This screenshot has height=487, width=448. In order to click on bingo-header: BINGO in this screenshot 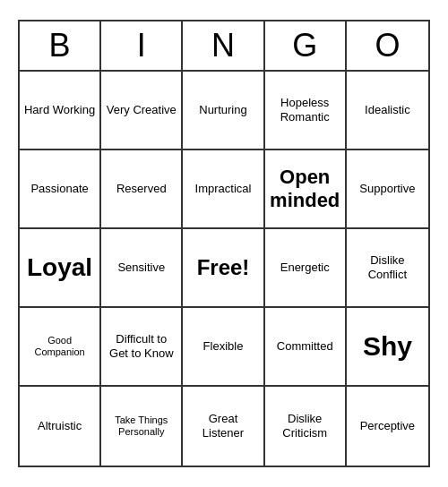, I will do `click(224, 47)`.